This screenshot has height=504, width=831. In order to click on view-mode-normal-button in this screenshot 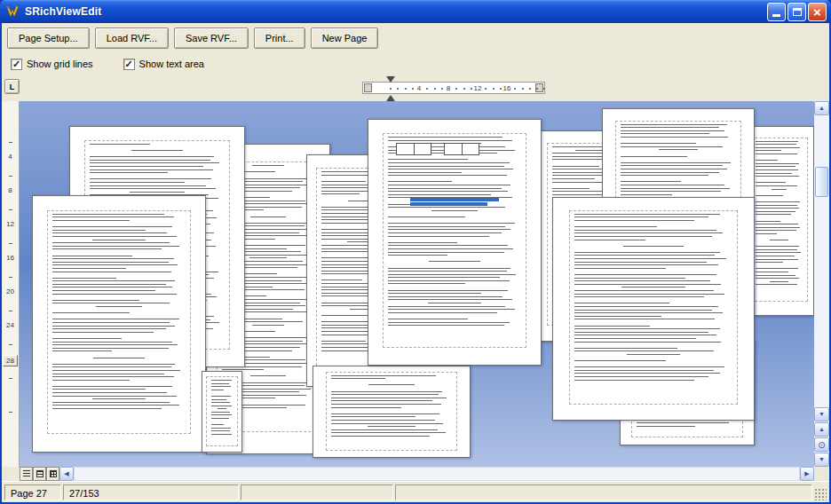, I will do `click(27, 474)`.